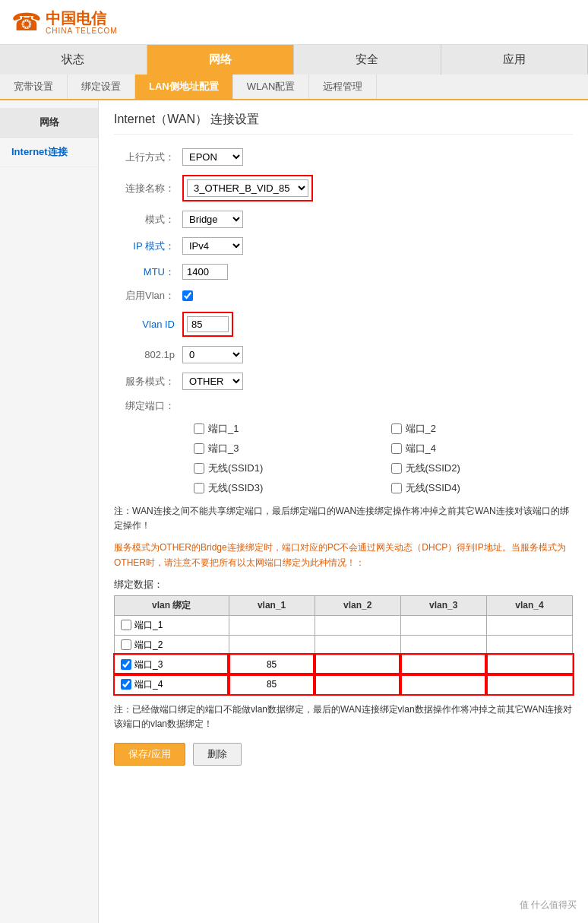  Describe the element at coordinates (285, 449) in the screenshot. I see `port-3-item: 端口_3` at that location.